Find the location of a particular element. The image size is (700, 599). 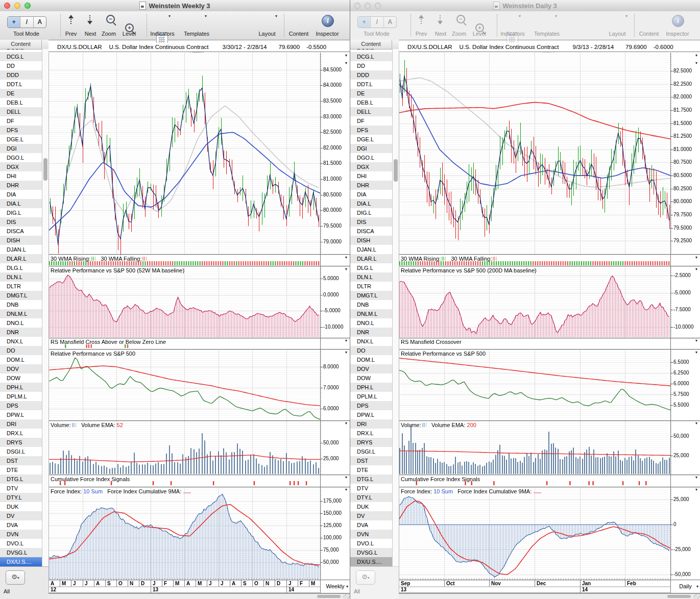

list-item: DOV is located at coordinates (371, 369).